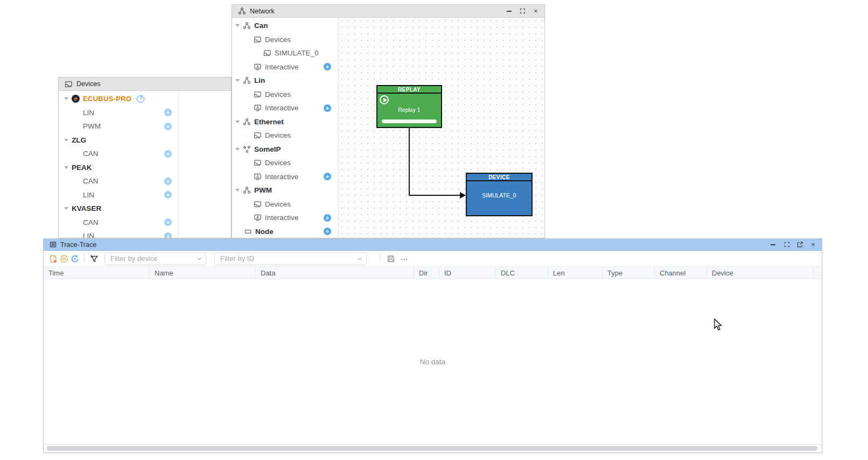 This screenshot has height=460, width=868. What do you see at coordinates (155, 259) in the screenshot?
I see `filter-by-device-input` at bounding box center [155, 259].